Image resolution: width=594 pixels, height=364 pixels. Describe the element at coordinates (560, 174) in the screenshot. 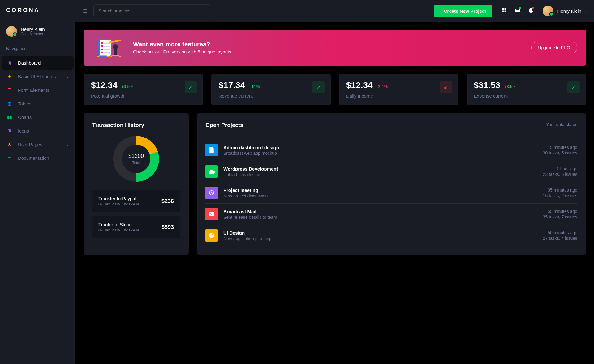

I see `project-stats: 23 tasks, 5 issues` at that location.